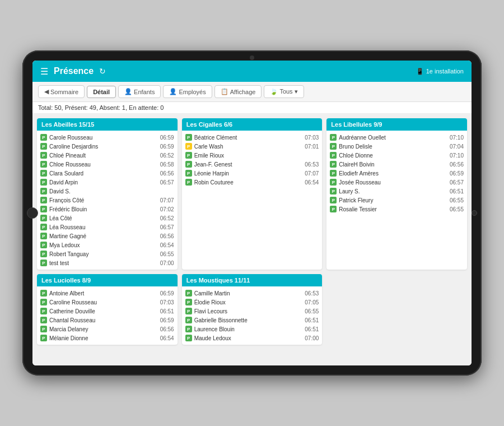  Describe the element at coordinates (255, 156) in the screenshot. I see `person-name: Emile Rioux` at that location.